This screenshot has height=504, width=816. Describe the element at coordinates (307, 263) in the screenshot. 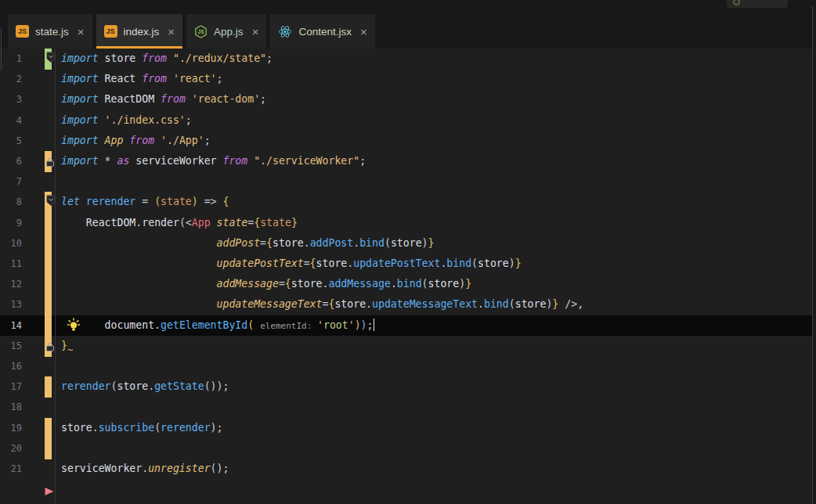

I see `code-token: =` at that location.